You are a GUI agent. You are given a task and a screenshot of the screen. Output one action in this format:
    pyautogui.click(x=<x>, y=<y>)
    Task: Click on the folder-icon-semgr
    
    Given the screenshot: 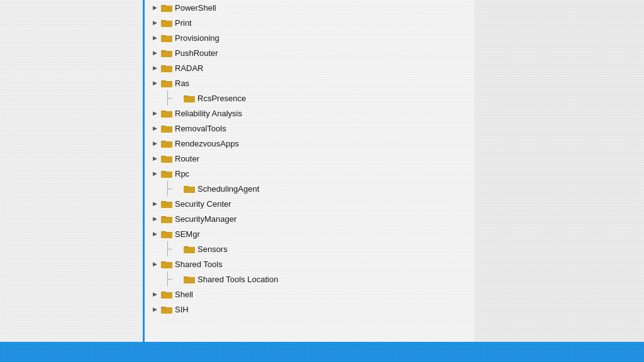 What is the action you would take?
    pyautogui.click(x=167, y=234)
    